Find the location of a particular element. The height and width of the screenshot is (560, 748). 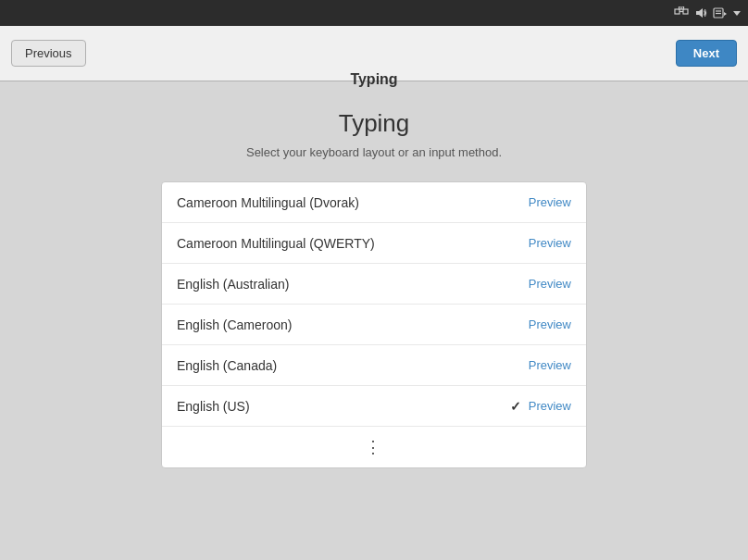

keyboard-layout-row: Cameroon Multilingual (QWERTY)Preview is located at coordinates (374, 243).